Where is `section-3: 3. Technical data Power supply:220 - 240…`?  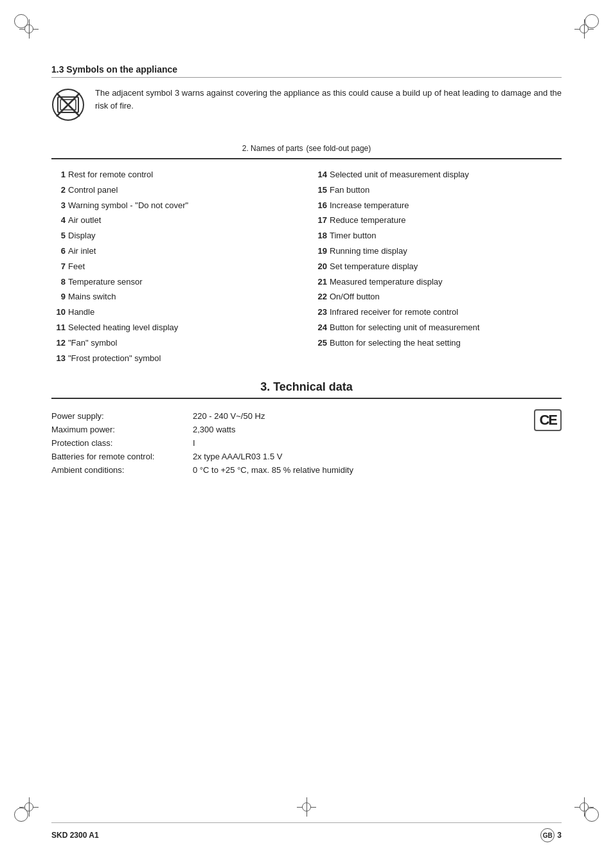 section-3: 3. Technical data Power supply:220 - 240… is located at coordinates (306, 429).